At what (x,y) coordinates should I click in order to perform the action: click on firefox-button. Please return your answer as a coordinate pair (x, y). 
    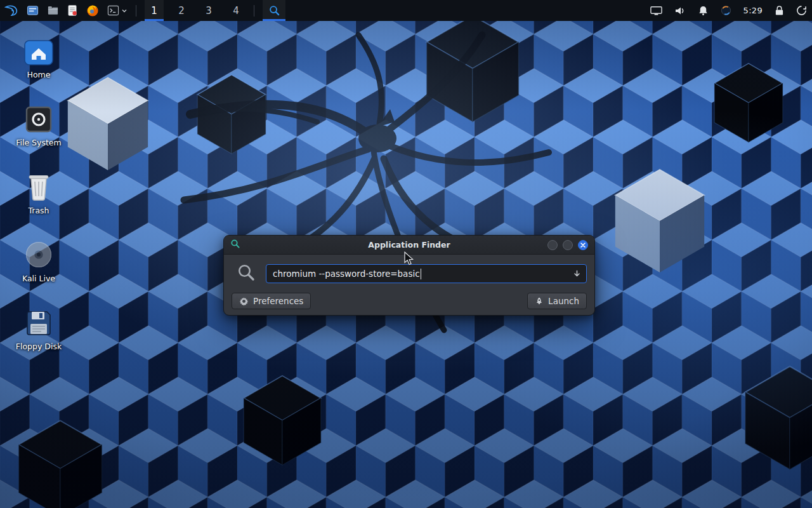
    Looking at the image, I should click on (93, 10).